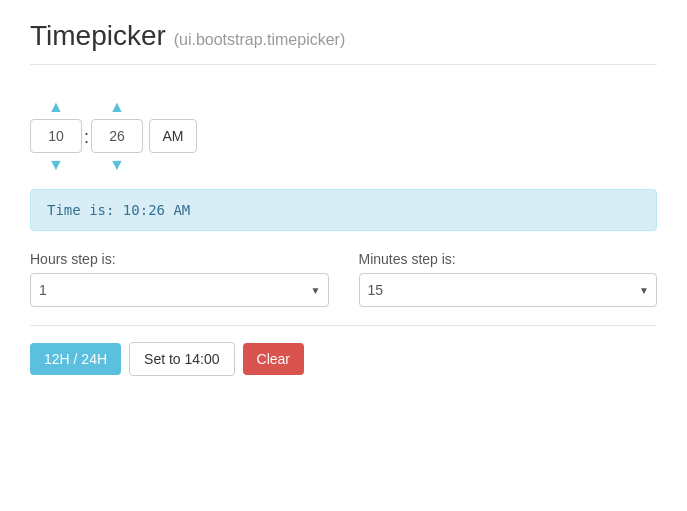 The width and height of the screenshot is (687, 511). I want to click on page-title: Timepicker (ui.bootstrap.timepicker), so click(344, 36).